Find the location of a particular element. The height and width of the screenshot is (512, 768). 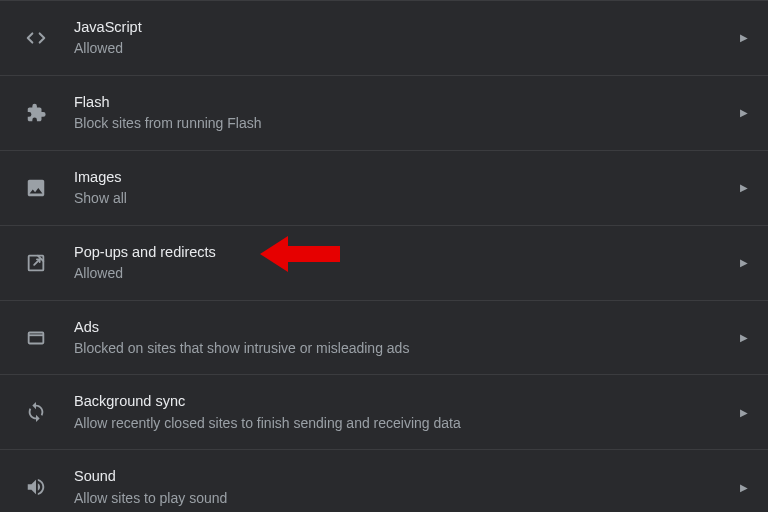

setting-text: Background sync Allow recently closed si… is located at coordinates (401, 412).